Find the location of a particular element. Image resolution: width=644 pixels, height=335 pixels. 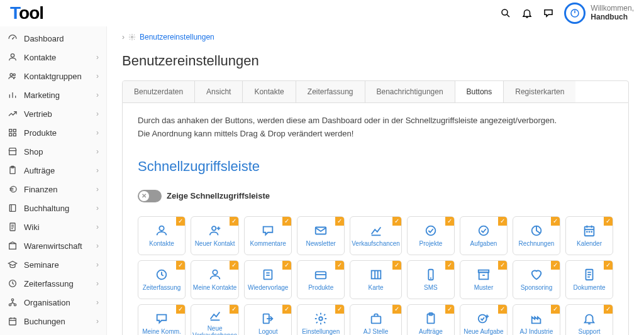

tab-registerkarten: Registerkarten is located at coordinates (540, 92).